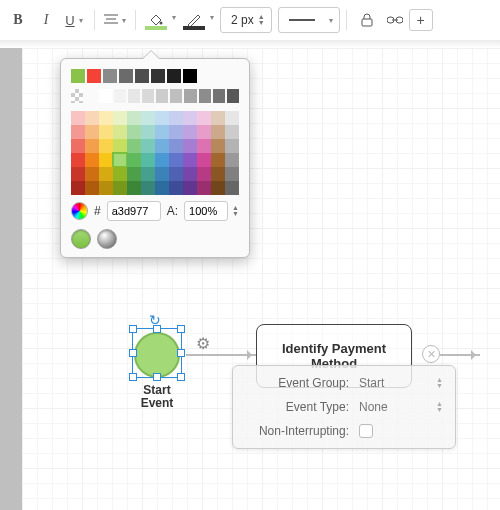 The image size is (500, 510). I want to click on lock-button, so click(367, 20).